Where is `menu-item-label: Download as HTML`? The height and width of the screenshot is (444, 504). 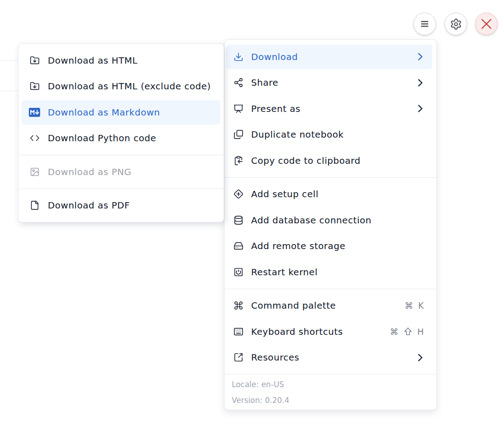 menu-item-label: Download as HTML is located at coordinates (131, 60).